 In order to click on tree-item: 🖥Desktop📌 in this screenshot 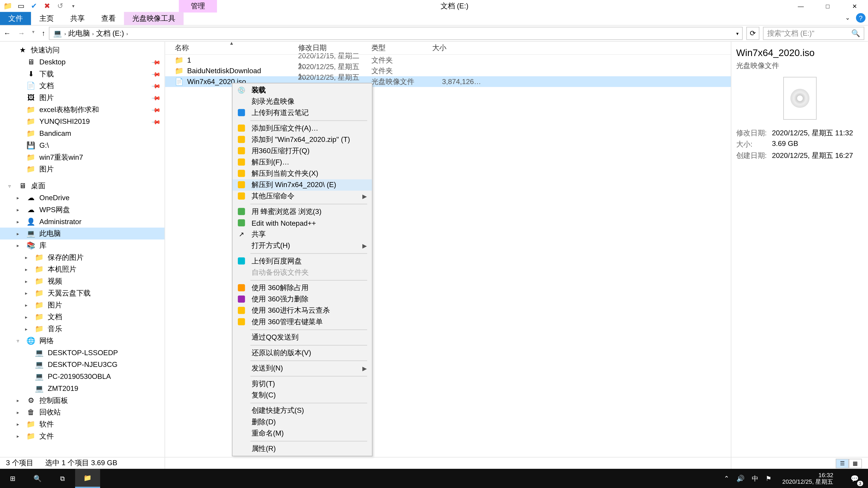, I will do `click(82, 62)`.